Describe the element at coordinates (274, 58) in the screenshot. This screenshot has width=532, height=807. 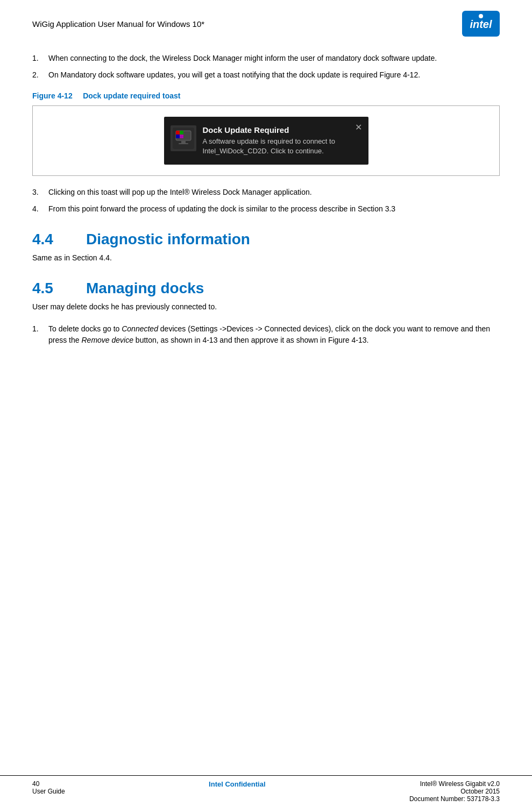
I see `list-text: When connecting to the dock, the Wireles…` at that location.